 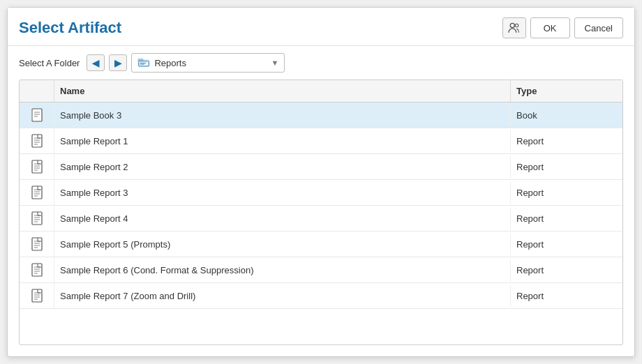 What do you see at coordinates (37, 115) in the screenshot?
I see `book-icon` at bounding box center [37, 115].